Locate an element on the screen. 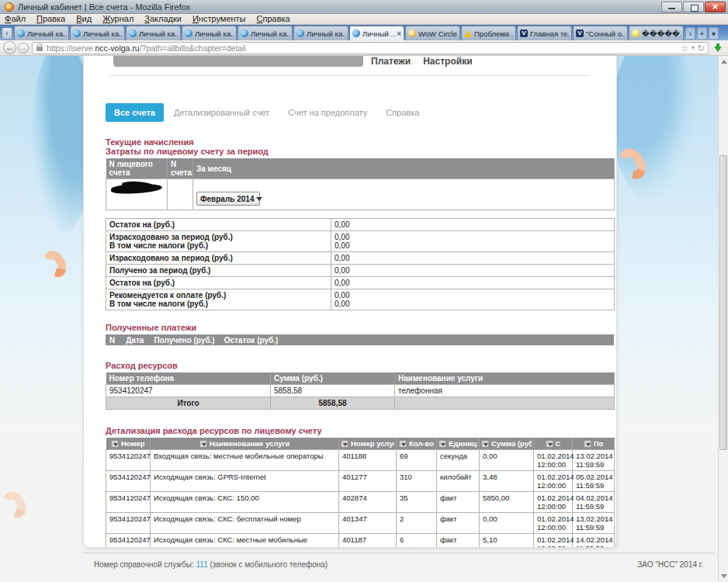  tab-detailed-bill: Детализированный счет is located at coordinates (222, 113).